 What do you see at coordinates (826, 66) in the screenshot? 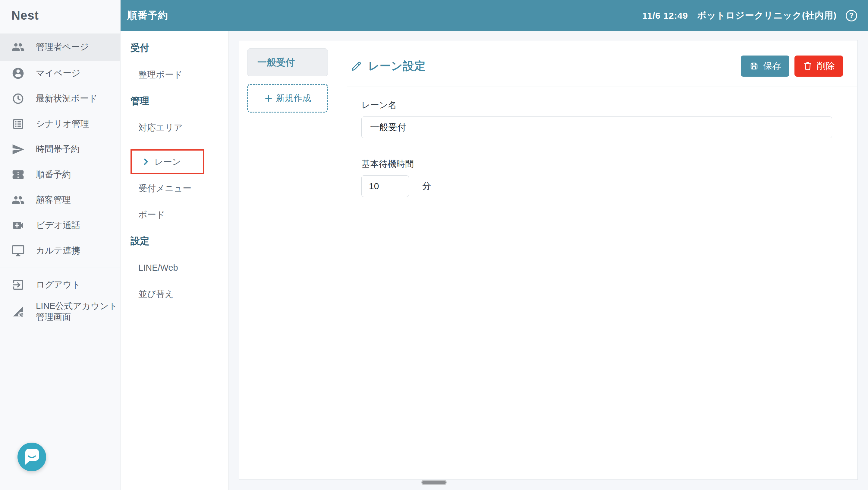
I see `delete-button-label: 削除` at bounding box center [826, 66].